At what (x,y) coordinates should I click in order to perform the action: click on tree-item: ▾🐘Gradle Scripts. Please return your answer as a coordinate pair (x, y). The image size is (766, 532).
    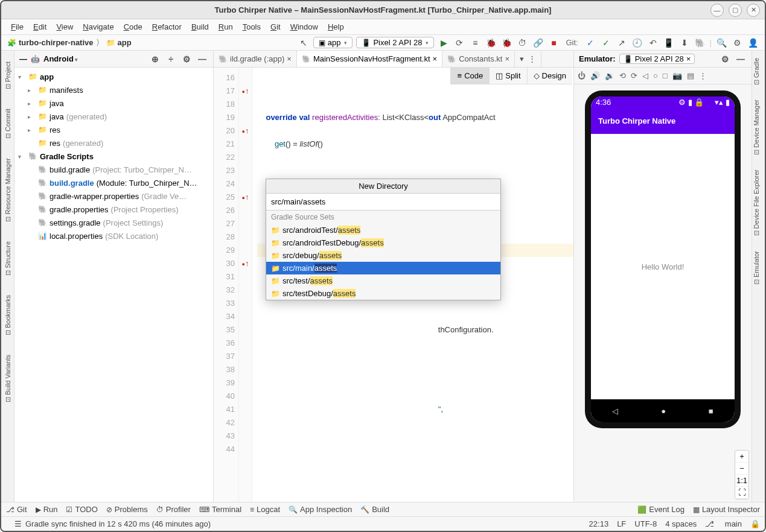
    Looking at the image, I should click on (113, 156).